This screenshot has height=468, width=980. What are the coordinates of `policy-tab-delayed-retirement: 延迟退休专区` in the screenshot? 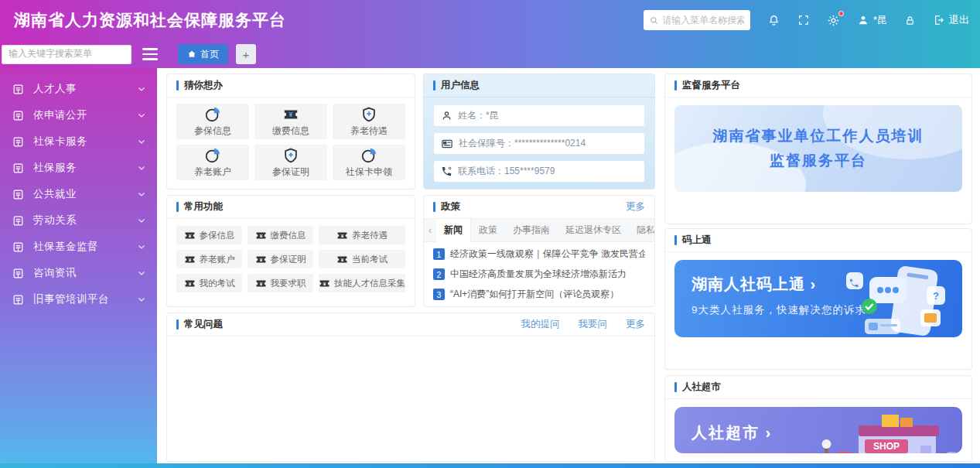 It's located at (593, 231).